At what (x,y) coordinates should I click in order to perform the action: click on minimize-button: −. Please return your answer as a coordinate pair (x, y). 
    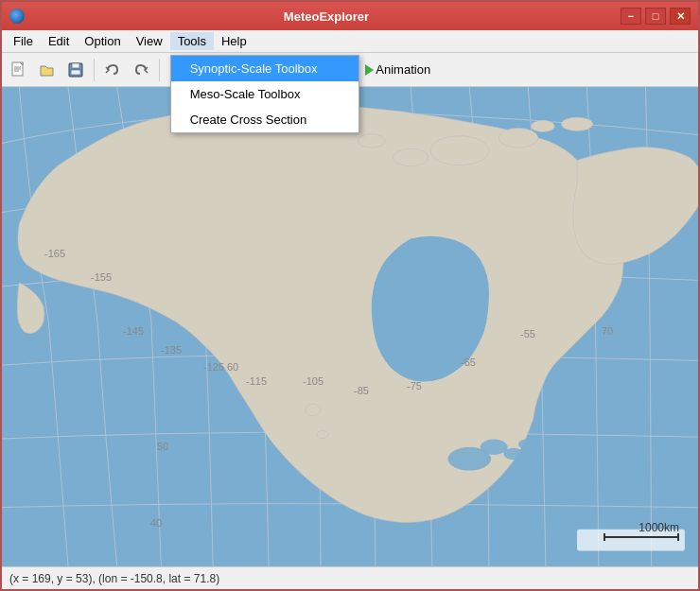
    Looking at the image, I should click on (631, 16).